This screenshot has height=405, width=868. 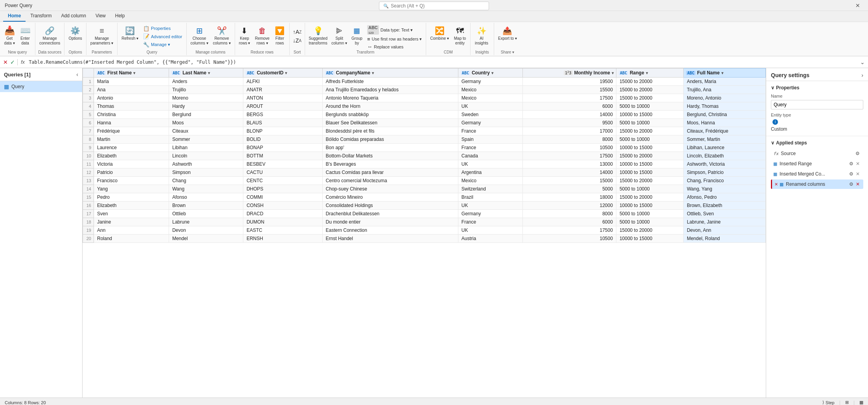 What do you see at coordinates (861, 402) in the screenshot?
I see `status-grid-button: ▦` at bounding box center [861, 402].